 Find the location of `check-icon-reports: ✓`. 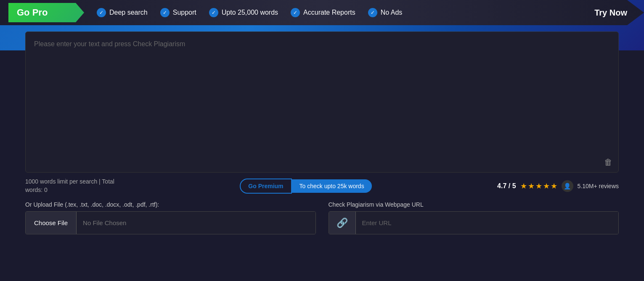

check-icon-reports: ✓ is located at coordinates (295, 13).